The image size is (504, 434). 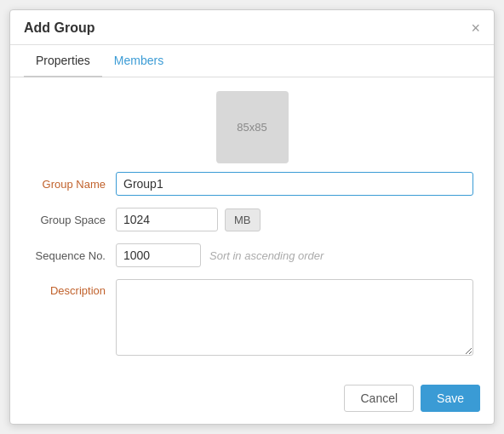 What do you see at coordinates (63, 61) in the screenshot?
I see `tab-properties: Properties` at bounding box center [63, 61].